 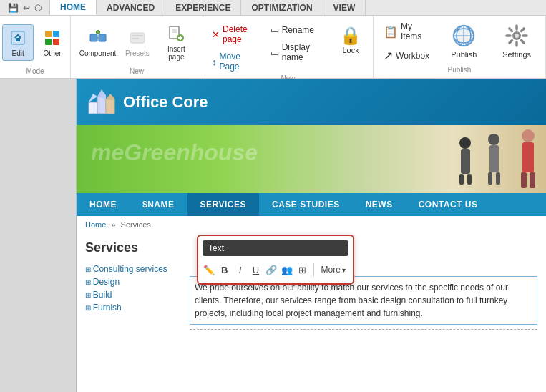 I want to click on component-button: Component, so click(x=97, y=43).